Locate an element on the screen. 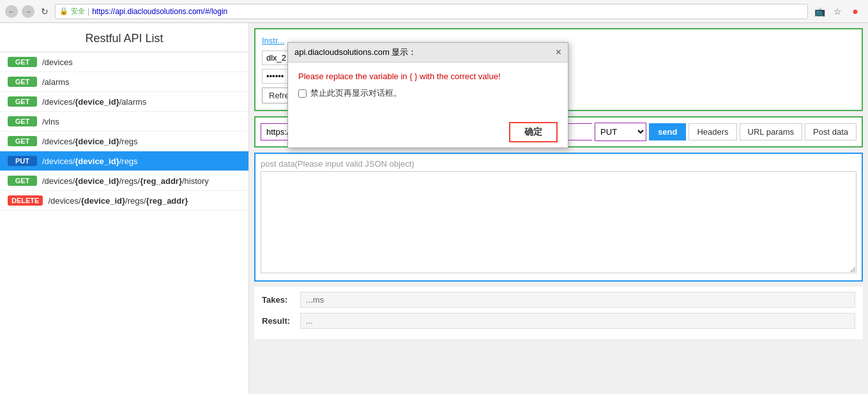 The image size is (868, 394). sidebar-item-get-devices-alarms: GET /devices/{device_id}/alarms is located at coordinates (124, 102).